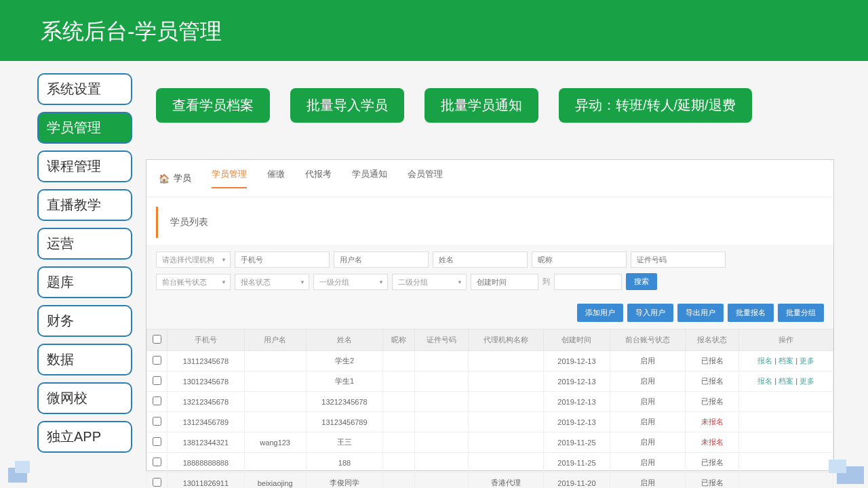 This screenshot has width=868, height=488. Describe the element at coordinates (85, 282) in the screenshot. I see `sidebar-item-5: 题库` at that location.